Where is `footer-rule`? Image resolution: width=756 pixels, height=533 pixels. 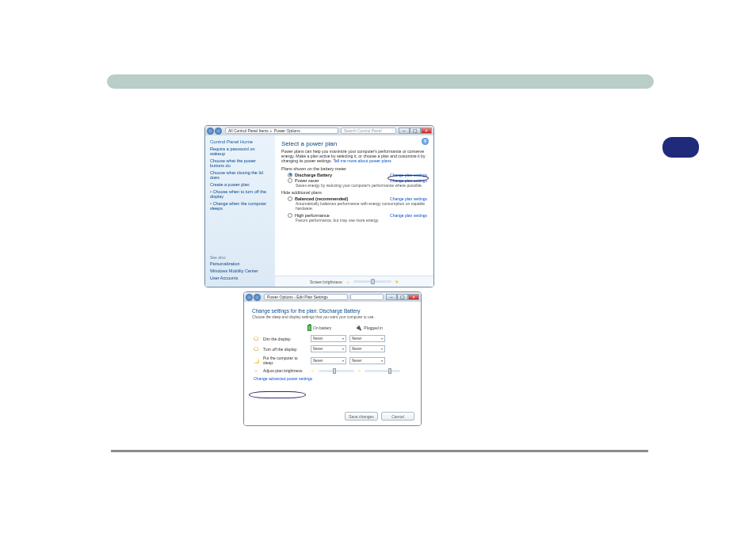 footer-rule is located at coordinates (380, 451).